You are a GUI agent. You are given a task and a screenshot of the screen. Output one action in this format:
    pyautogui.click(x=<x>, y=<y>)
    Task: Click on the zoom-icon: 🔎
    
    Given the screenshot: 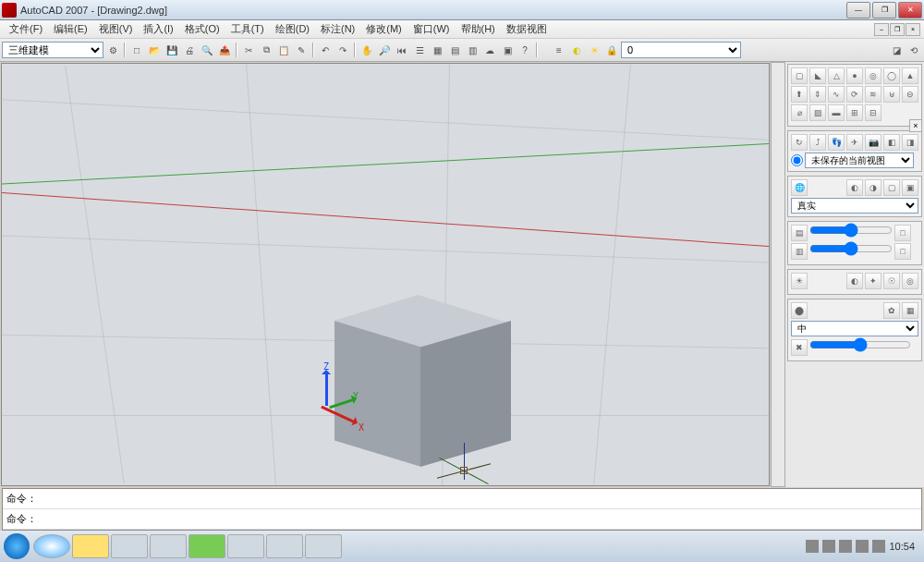 What is the action you would take?
    pyautogui.click(x=384, y=50)
    